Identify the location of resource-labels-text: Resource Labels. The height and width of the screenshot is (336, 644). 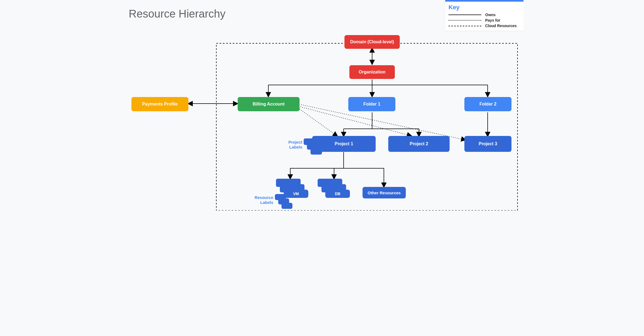
(261, 200).